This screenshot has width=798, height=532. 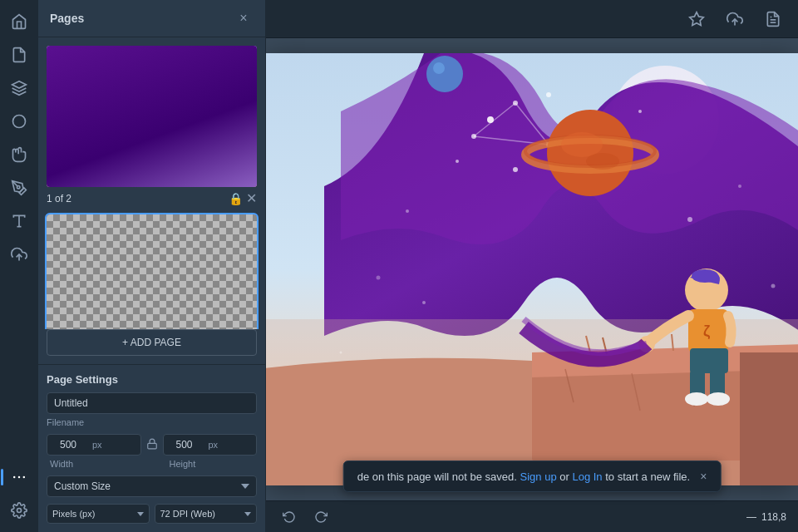 I want to click on size-row: px px, so click(x=151, y=445).